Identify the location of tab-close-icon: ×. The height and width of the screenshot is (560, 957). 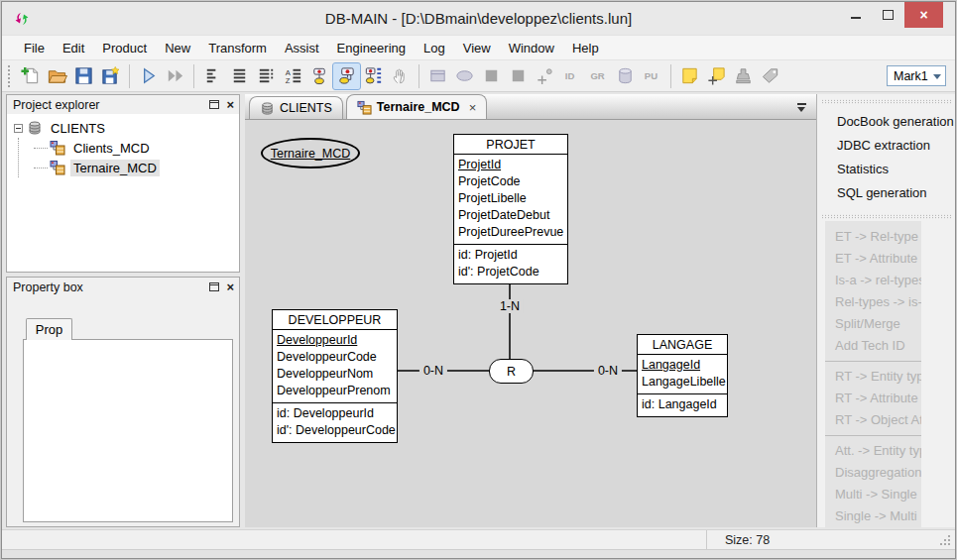
(473, 107).